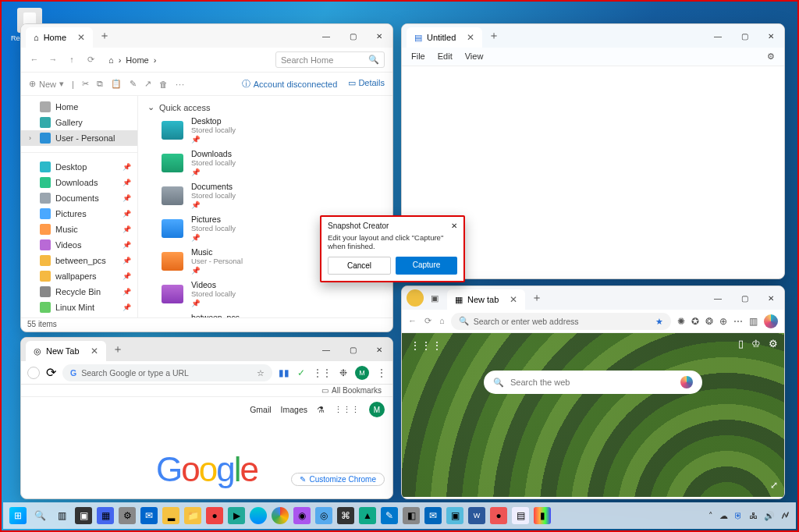 The image size is (799, 532). Describe the element at coordinates (389, 516) in the screenshot. I see `taskbar-app-icon: ✎` at that location.